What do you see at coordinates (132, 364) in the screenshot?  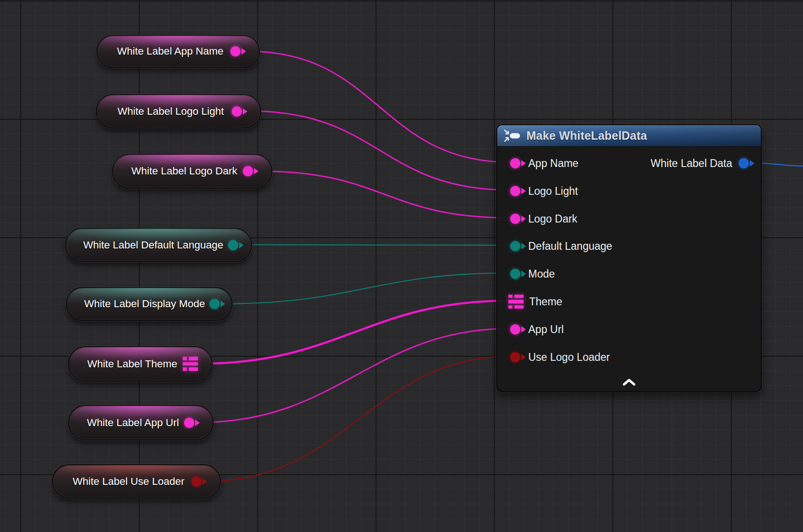 I see `node-label: White Label Theme` at bounding box center [132, 364].